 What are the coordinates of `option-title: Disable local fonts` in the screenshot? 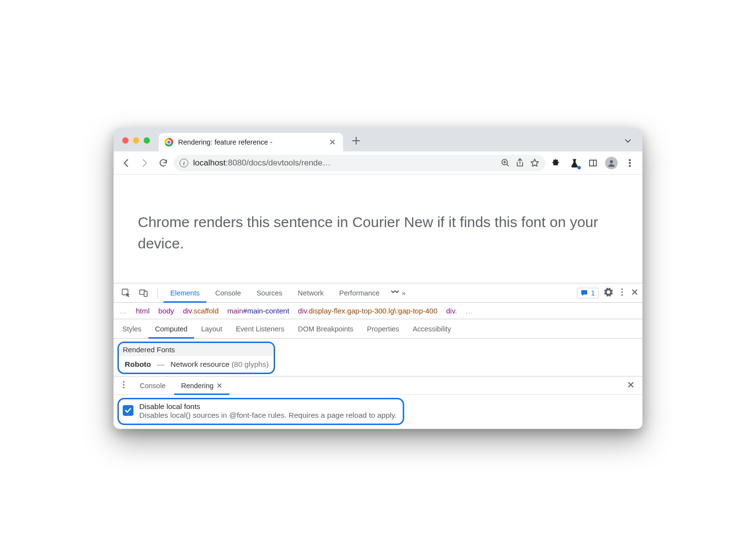 It's located at (268, 407).